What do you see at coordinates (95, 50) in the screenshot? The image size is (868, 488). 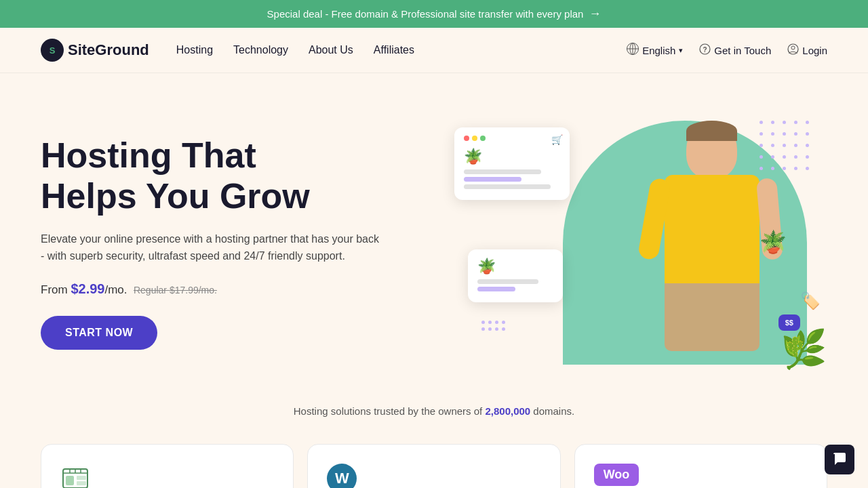 I see `logo: S SiteGround` at bounding box center [95, 50].